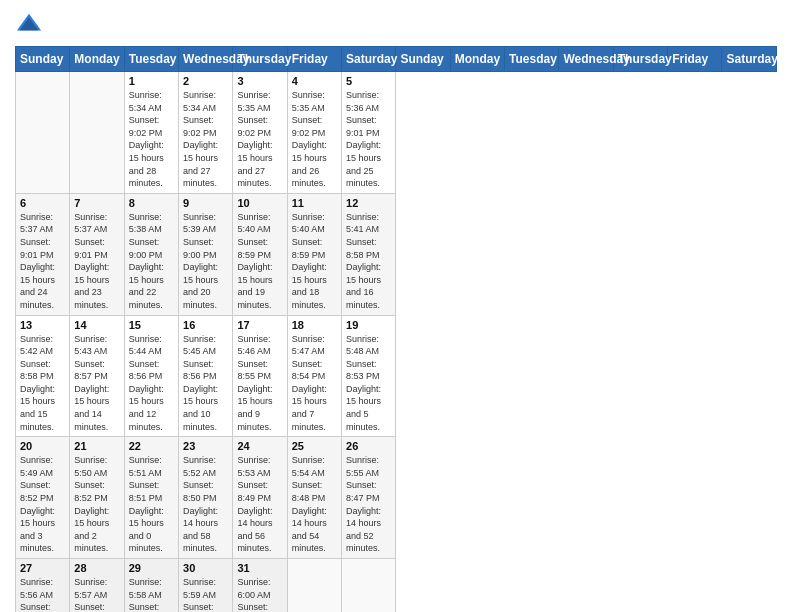 This screenshot has height=612, width=792. Describe the element at coordinates (97, 586) in the screenshot. I see `calendar-day-28: 28Sunrise: 5:57 AM Sunset: 8:45 PM Dayli…` at that location.